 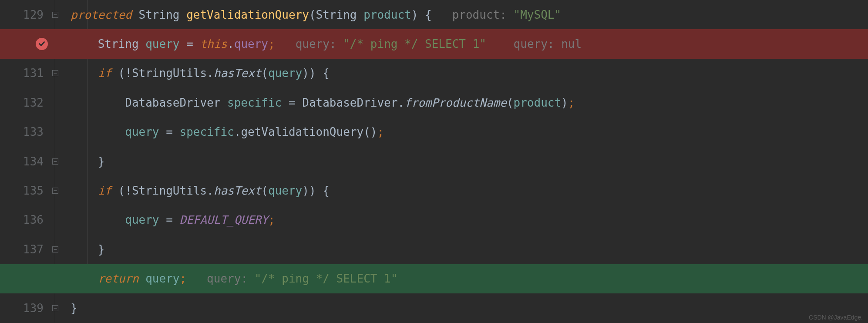 What do you see at coordinates (434, 15) in the screenshot?
I see `code-line: 129 protected String getValidationQuery(…` at bounding box center [434, 15].